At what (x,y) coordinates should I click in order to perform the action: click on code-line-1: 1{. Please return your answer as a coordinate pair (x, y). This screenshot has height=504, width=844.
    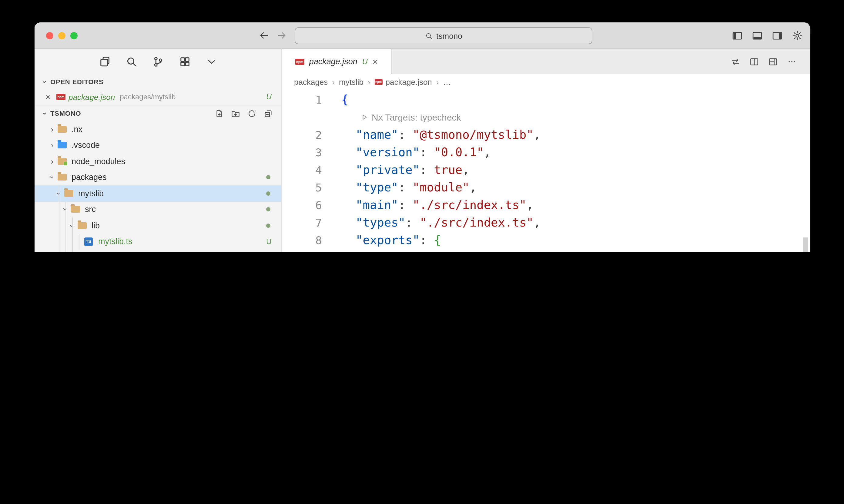
    Looking at the image, I should click on (546, 100).